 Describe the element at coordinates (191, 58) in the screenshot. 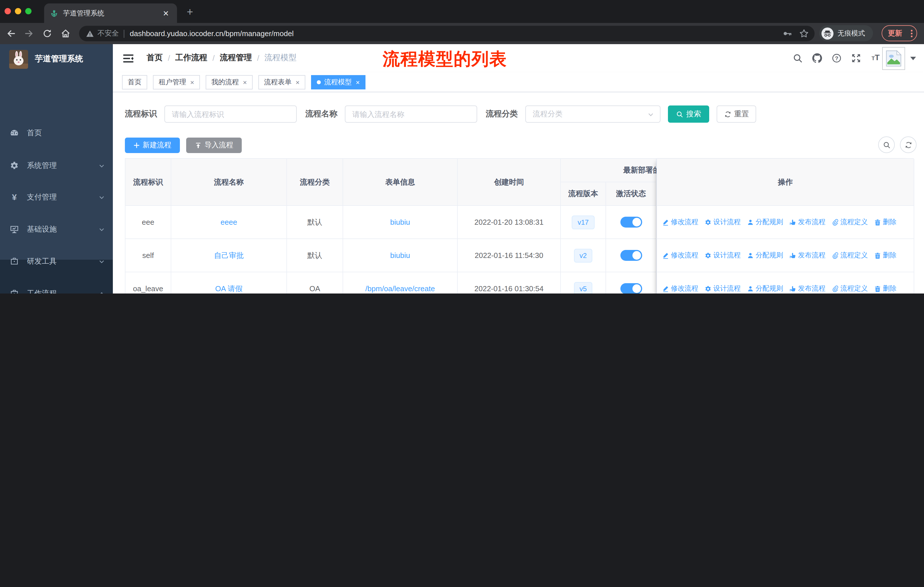

I see `breadcrumb-item: 工作流程` at that location.